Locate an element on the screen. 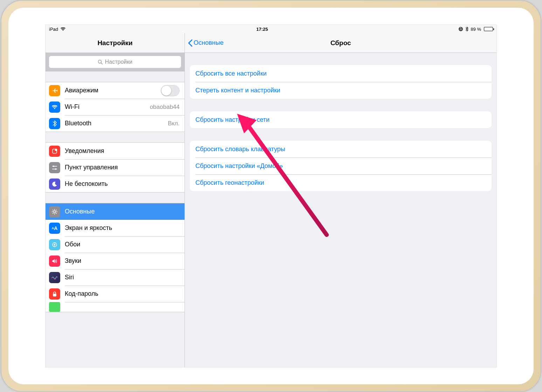 The image size is (542, 392). lock-icon is located at coordinates (55, 294).